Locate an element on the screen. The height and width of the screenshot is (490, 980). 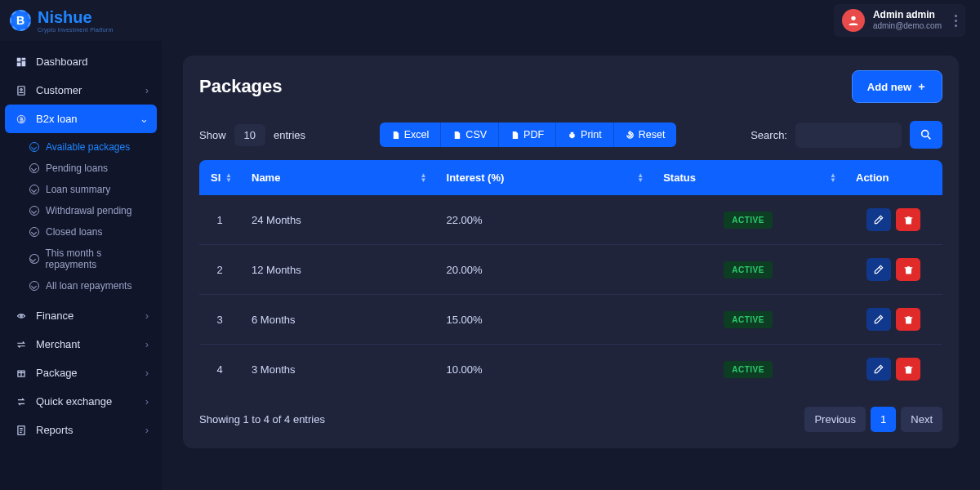
table-row: 36 Months15.00%ACTIVE is located at coordinates (571, 320).